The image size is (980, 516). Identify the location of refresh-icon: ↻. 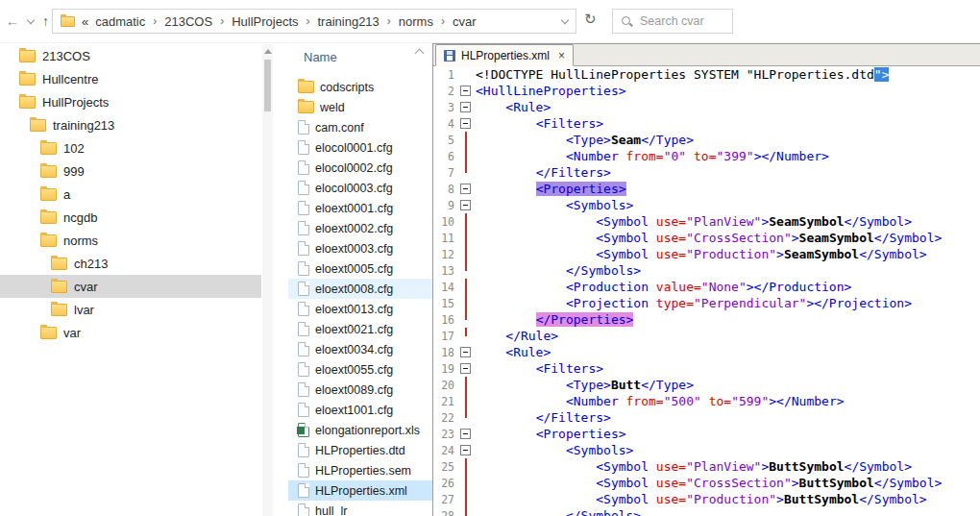
(590, 19).